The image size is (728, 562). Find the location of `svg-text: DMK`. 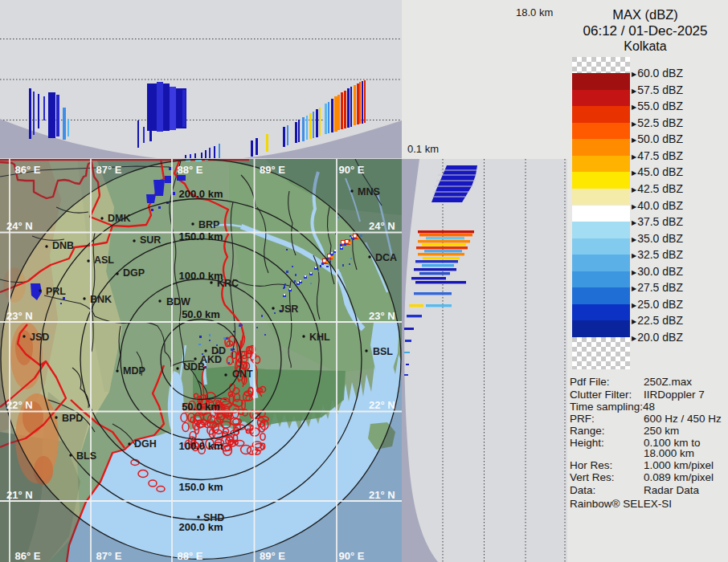

svg-text: DMK is located at coordinates (119, 218).